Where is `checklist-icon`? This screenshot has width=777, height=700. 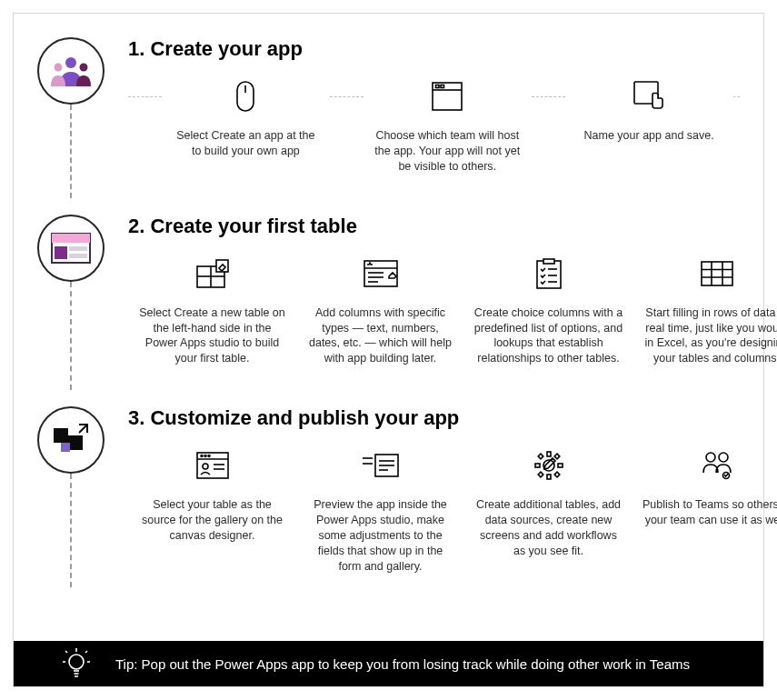 checklist-icon is located at coordinates (549, 274).